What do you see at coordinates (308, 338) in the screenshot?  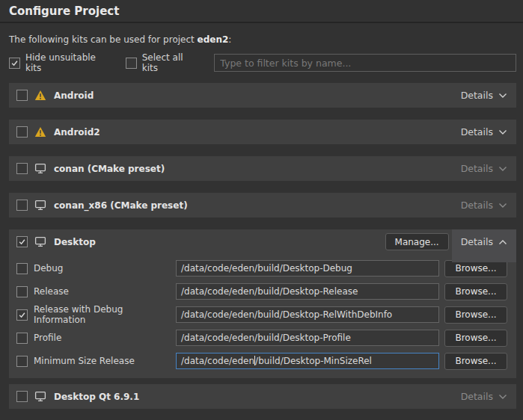 I see `build-dir-input: /data/code/eden/build/Desktop-Profile` at bounding box center [308, 338].